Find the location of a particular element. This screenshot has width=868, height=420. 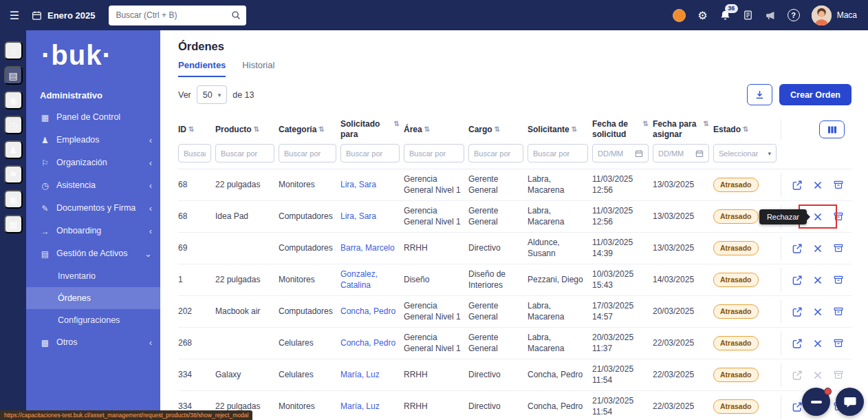

notifications-button: 36 is located at coordinates (725, 15).